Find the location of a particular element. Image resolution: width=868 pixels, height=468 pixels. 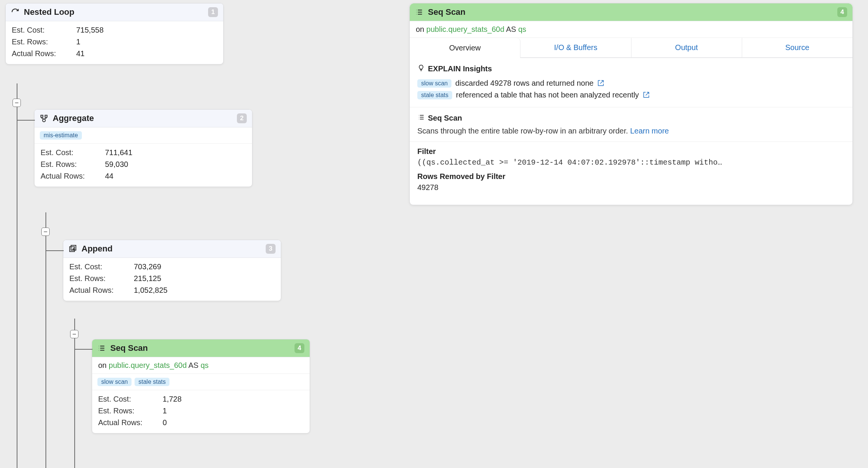

value-est-cost: 711,641 is located at coordinates (119, 152).